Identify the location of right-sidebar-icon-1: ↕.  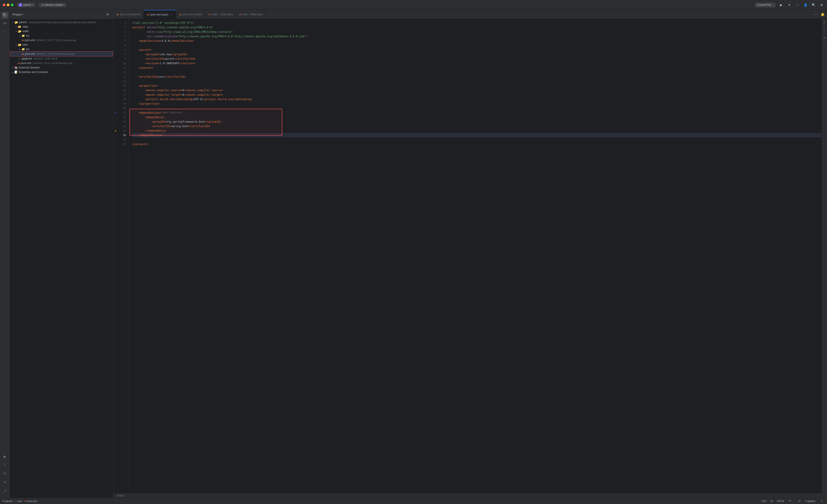
(825, 31).